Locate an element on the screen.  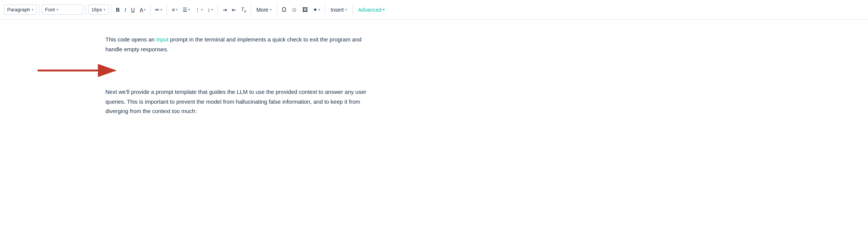
advanced-dropdown-arrow: ▾ is located at coordinates (384, 10).